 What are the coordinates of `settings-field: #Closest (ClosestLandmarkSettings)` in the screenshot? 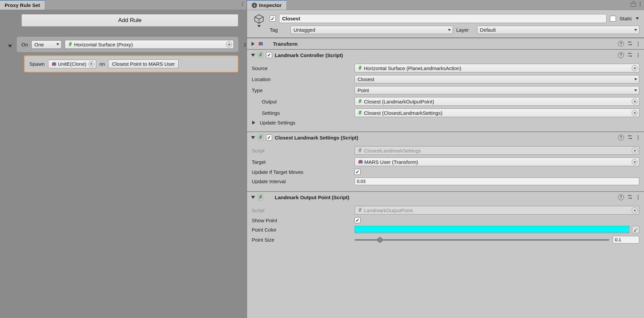 It's located at (497, 113).